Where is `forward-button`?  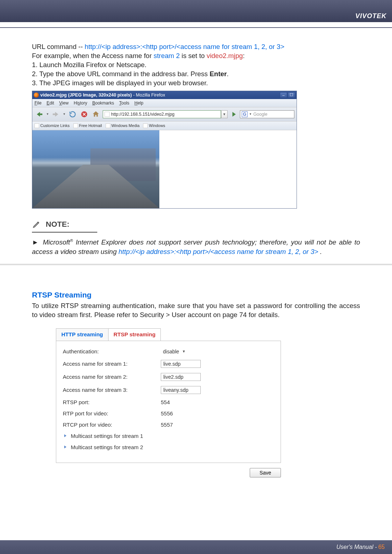 forward-button is located at coordinates (56, 114).